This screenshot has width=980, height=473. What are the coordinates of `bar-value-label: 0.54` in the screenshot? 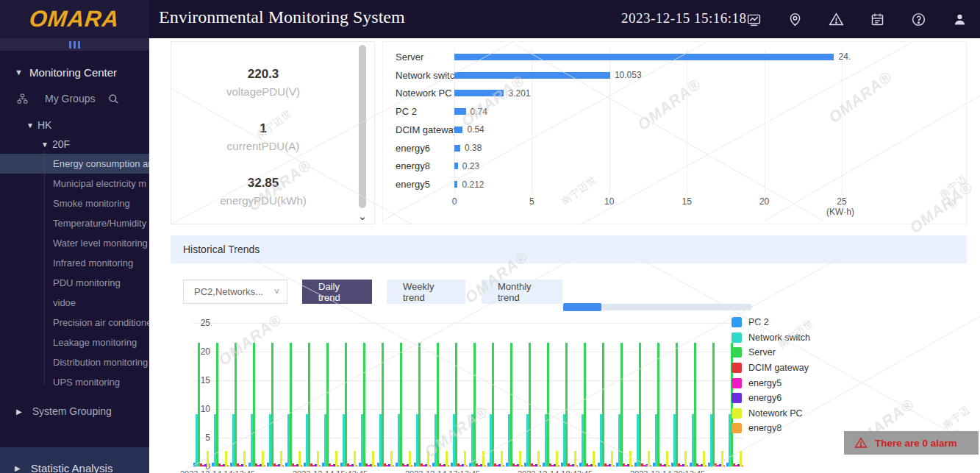 It's located at (475, 129).